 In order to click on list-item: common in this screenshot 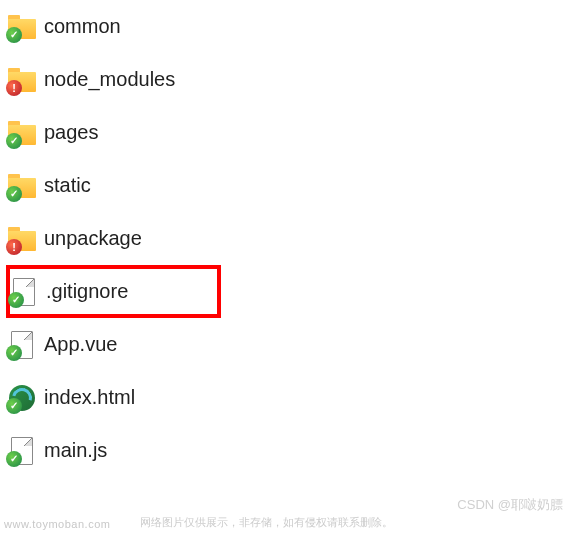, I will do `click(290, 26)`.